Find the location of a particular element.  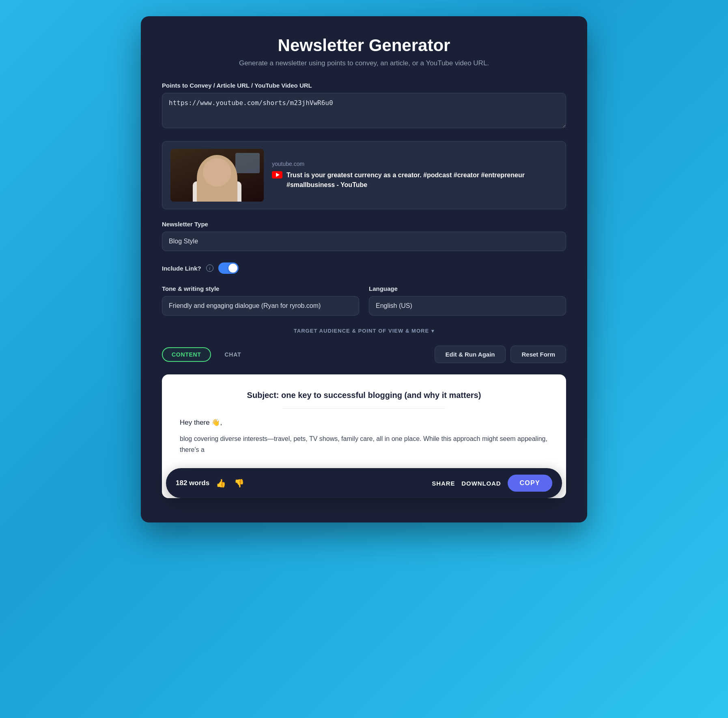

chevron-down-icon: ▾ is located at coordinates (433, 331).